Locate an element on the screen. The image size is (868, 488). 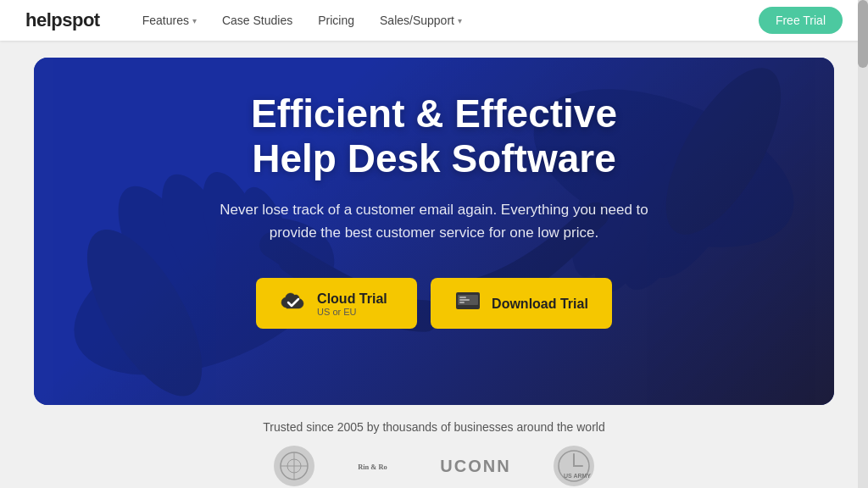
nav-sales-support-label: Sales/Support is located at coordinates (417, 20).